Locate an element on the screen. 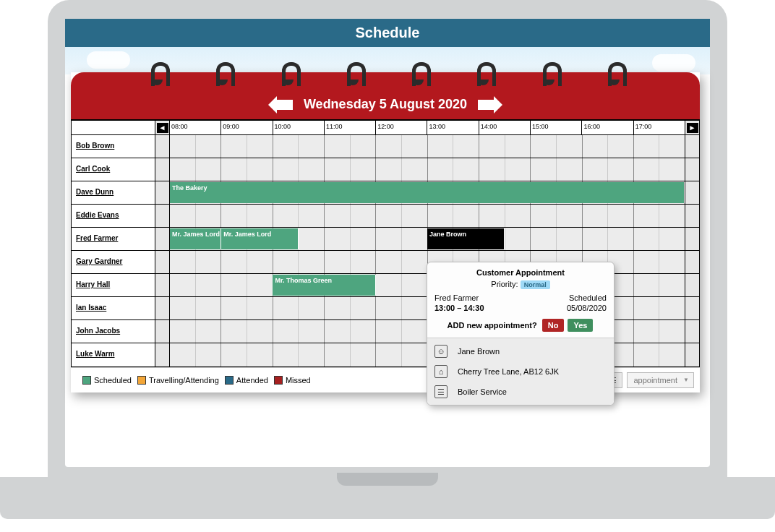  time-slot: 14:00 is located at coordinates (505, 127).